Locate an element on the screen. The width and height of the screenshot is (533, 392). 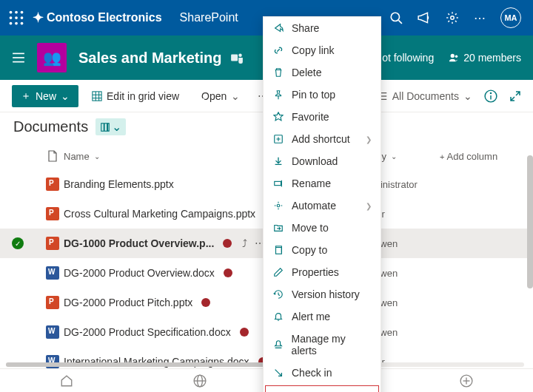
new-button: ＋ New ⌄ is located at coordinates (45, 96).